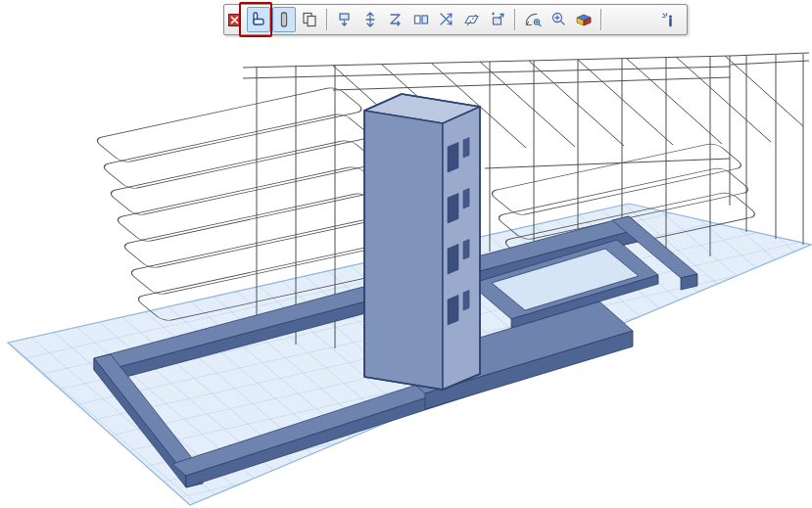 The image size is (812, 508). What do you see at coordinates (422, 242) in the screenshot?
I see `selected-tower` at bounding box center [422, 242].